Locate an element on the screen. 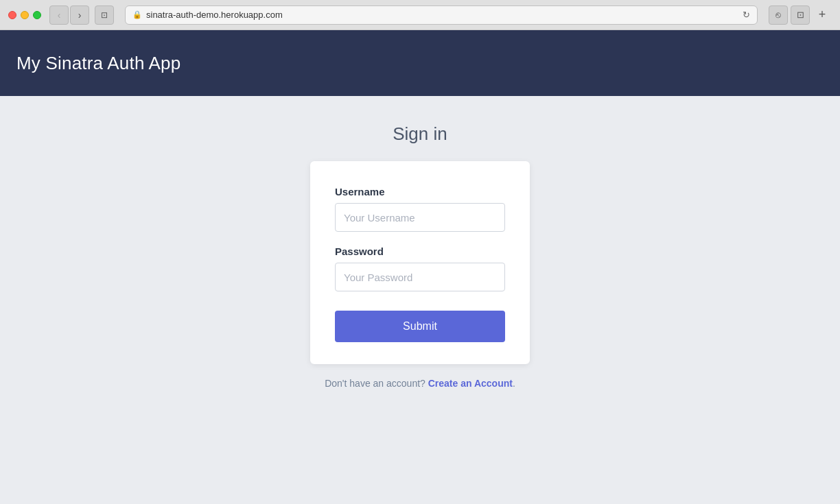 This screenshot has height=504, width=840. password-label: Password is located at coordinates (420, 251).